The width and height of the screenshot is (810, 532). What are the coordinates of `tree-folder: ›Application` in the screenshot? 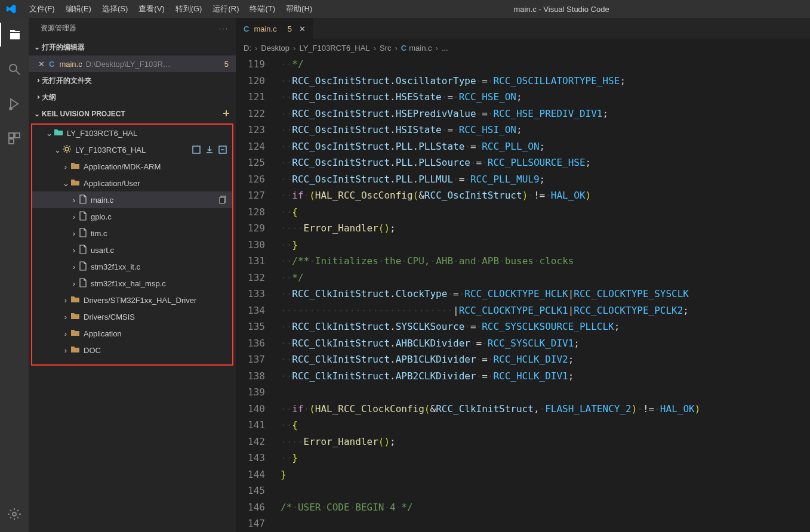 It's located at (133, 333).